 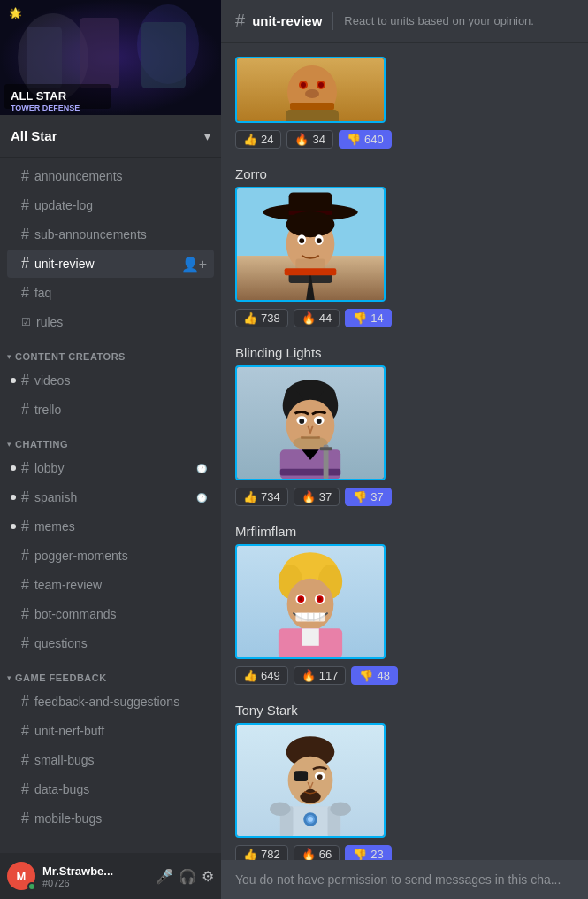 What do you see at coordinates (208, 876) in the screenshot?
I see `settings-icon: ⚙` at bounding box center [208, 876].